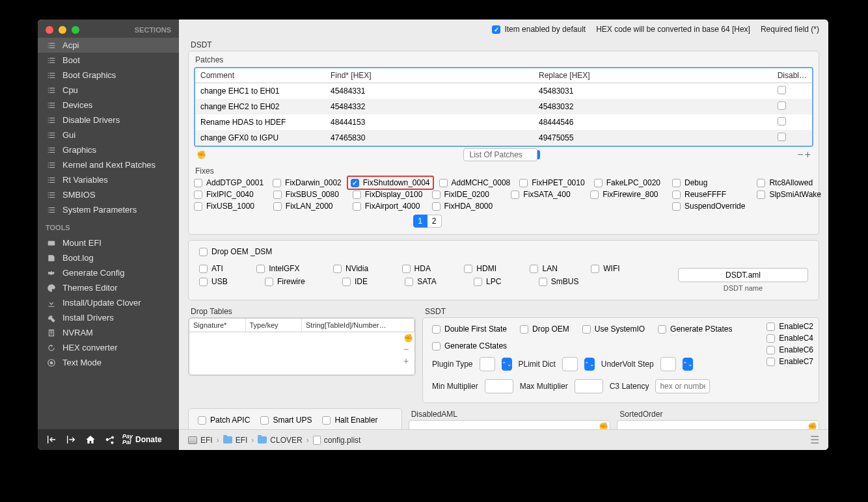  I want to click on fix-fixlan_2000: FixLAN_2000, so click(308, 206).